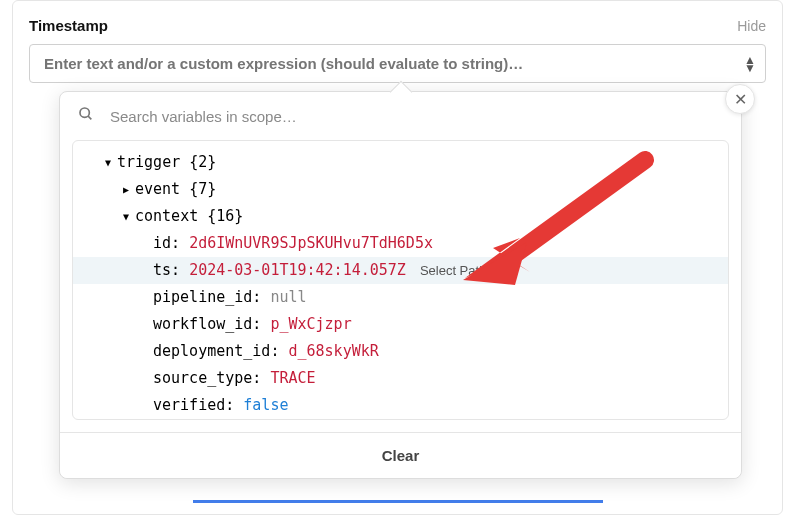  What do you see at coordinates (129, 190) in the screenshot?
I see `caret-right-icon` at bounding box center [129, 190].